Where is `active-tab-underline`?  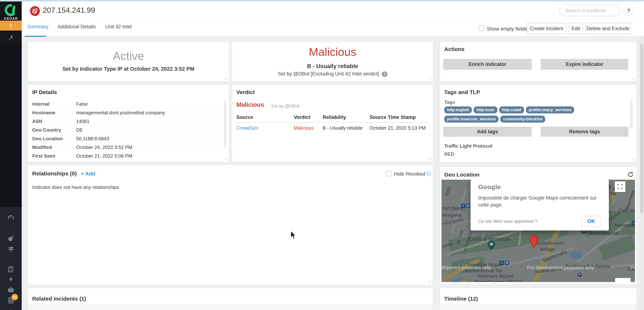 active-tab-underline is located at coordinates (36, 36).